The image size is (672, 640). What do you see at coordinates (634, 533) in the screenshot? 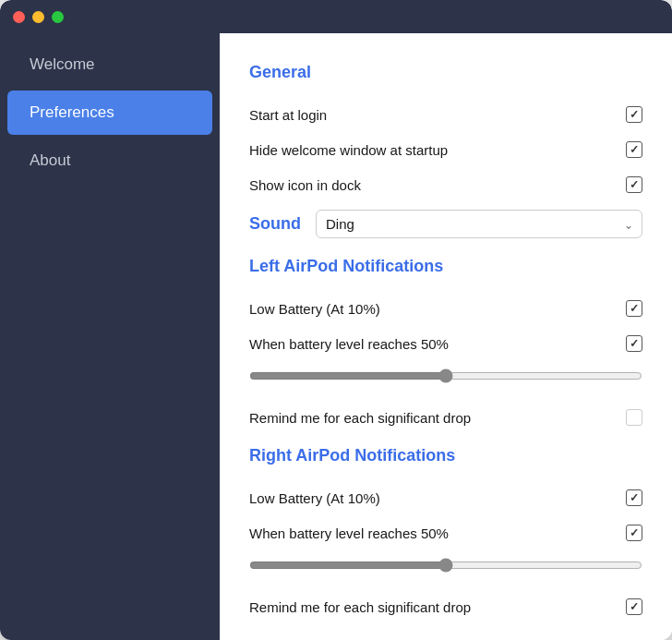
I see `right-battery-level-checkbox` at bounding box center [634, 533].